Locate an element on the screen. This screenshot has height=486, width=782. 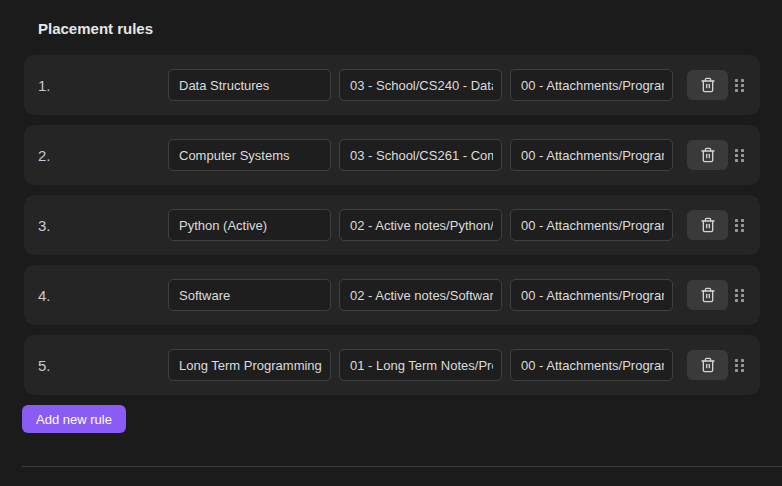
rule-number: 3. is located at coordinates (103, 226).